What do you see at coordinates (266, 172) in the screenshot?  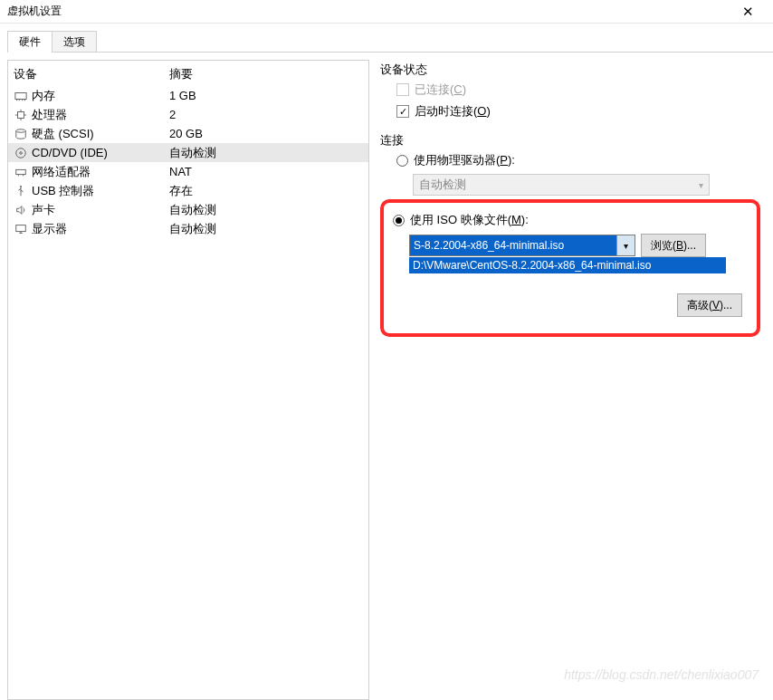 I see `hw-summary: NAT` at bounding box center [266, 172].